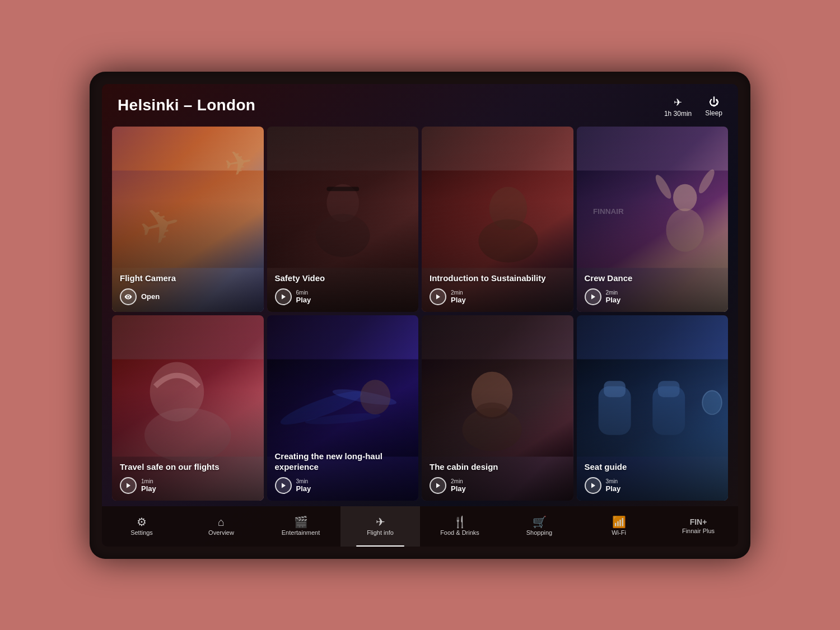 This screenshot has height=630, width=840. What do you see at coordinates (420, 526) in the screenshot?
I see `bottom-navigation: ⚙ Settings ⌂ Overview 🎬 Entertainment ✈ …` at bounding box center [420, 526].